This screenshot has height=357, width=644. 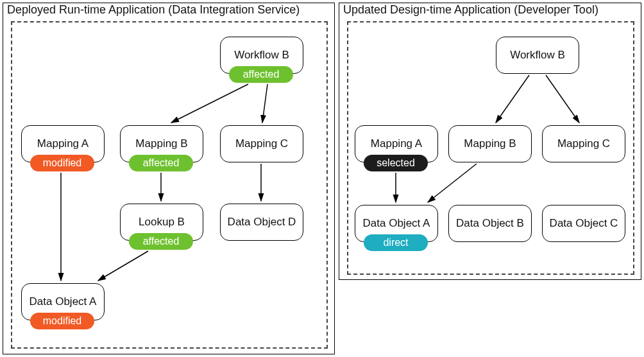 What do you see at coordinates (62, 163) in the screenshot?
I see `tag-mapping-a: modified` at bounding box center [62, 163].